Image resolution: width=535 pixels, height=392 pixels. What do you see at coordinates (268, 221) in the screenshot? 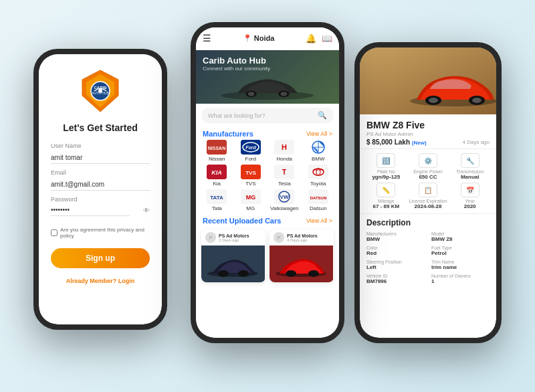
I see `recent-cars-header: Recent Uploaded Cars View All >` at bounding box center [268, 221].